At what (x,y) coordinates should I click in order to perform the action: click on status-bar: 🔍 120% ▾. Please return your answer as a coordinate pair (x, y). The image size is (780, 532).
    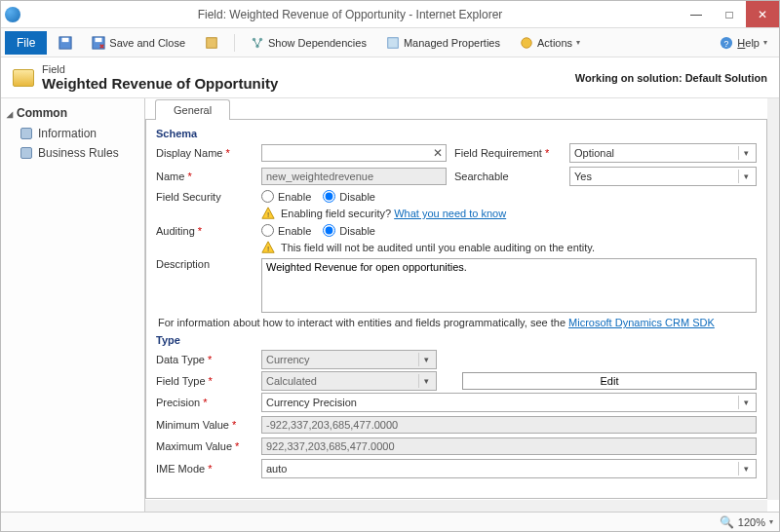
    Looking at the image, I should click on (390, 521).